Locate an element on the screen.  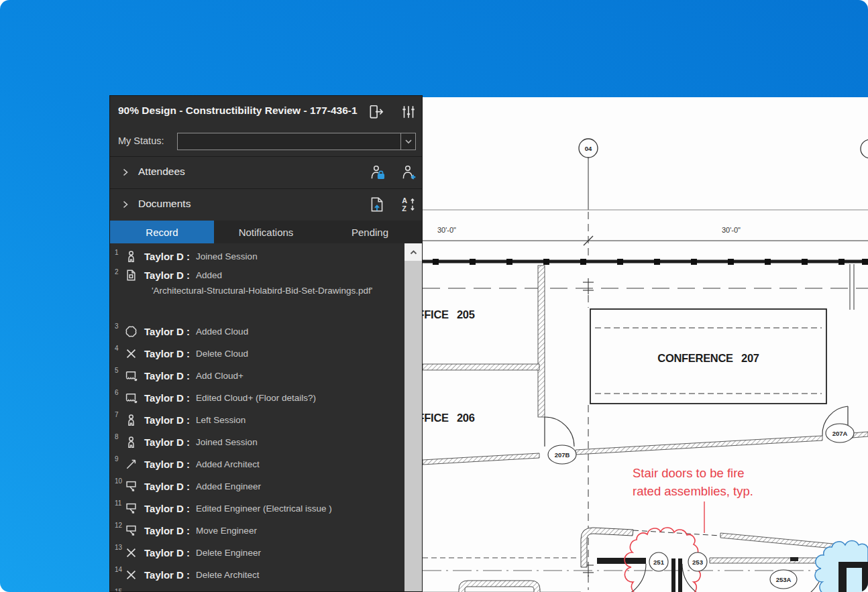
record-number: 4 is located at coordinates (119, 347).